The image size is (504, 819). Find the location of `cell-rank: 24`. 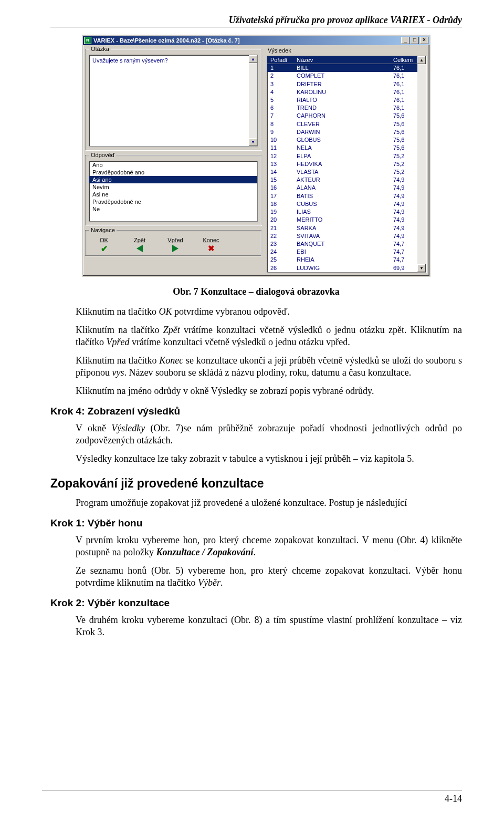

cell-rank: 24 is located at coordinates (280, 252).